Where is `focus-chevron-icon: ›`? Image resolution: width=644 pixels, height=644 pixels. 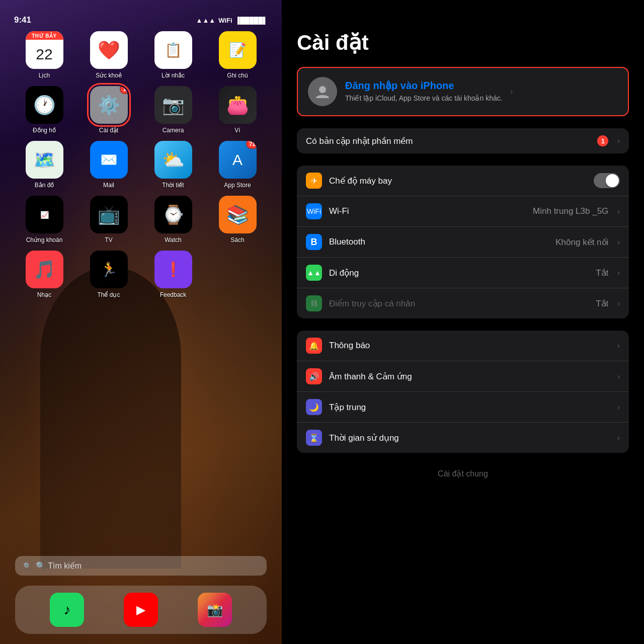 focus-chevron-icon: › is located at coordinates (619, 407).